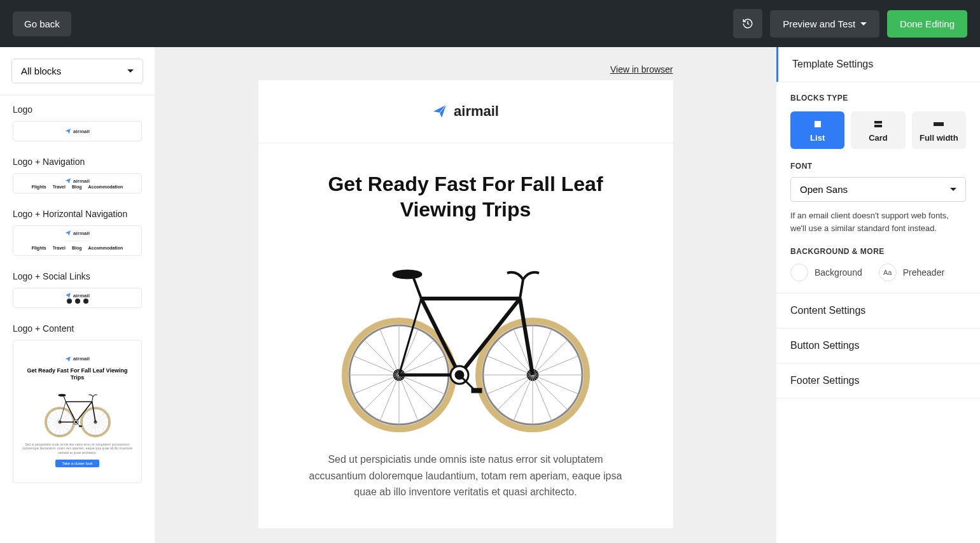  What do you see at coordinates (748, 24) in the screenshot?
I see `history-icon` at bounding box center [748, 24].